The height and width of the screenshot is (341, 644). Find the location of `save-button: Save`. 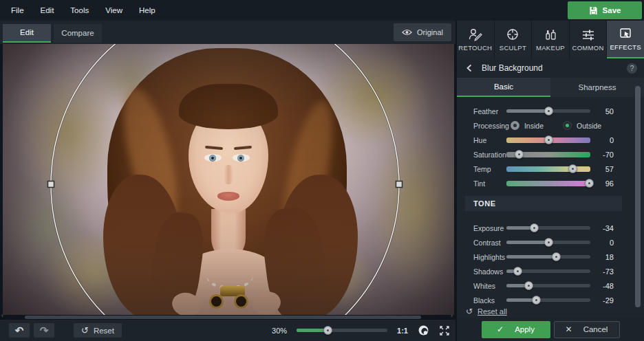

save-button: Save is located at coordinates (605, 10).